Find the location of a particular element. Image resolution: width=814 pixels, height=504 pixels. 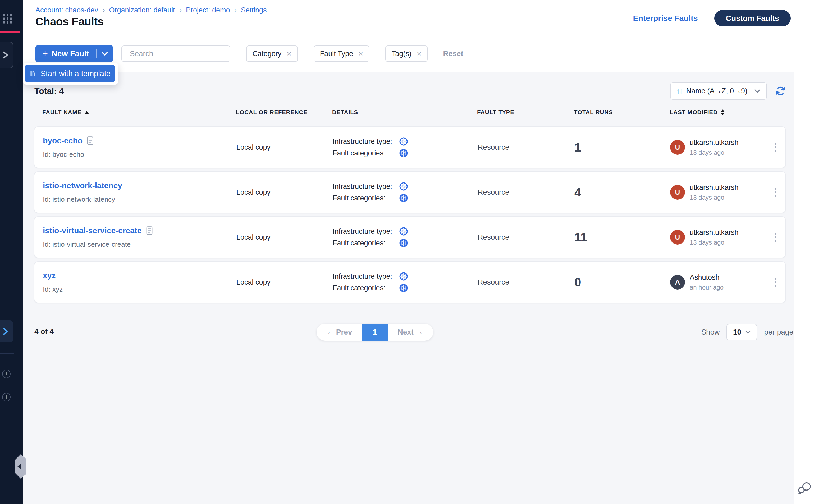

per-page-suffix: per page is located at coordinates (779, 332).